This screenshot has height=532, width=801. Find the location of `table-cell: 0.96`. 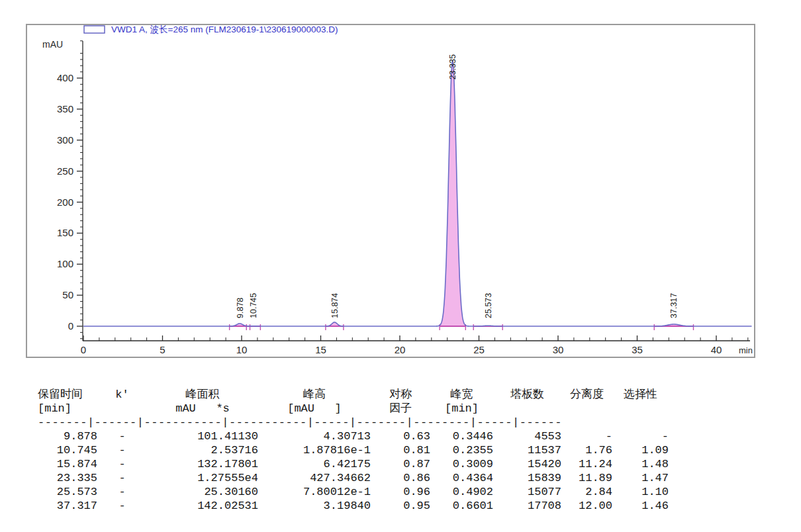

table-cell: 0.96 is located at coordinates (400, 492).